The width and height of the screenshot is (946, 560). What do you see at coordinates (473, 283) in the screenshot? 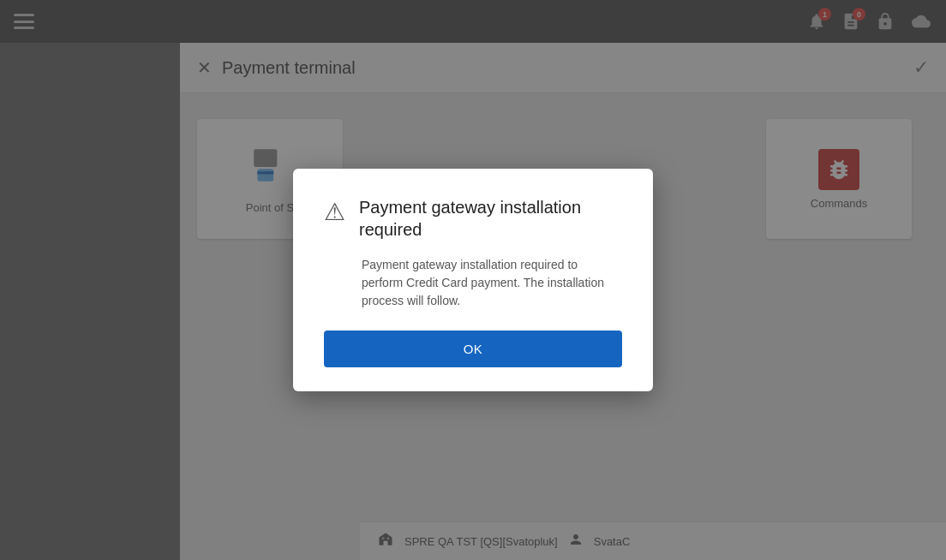
I see `dialog-body: Payment gateway installation required to…` at bounding box center [473, 283].